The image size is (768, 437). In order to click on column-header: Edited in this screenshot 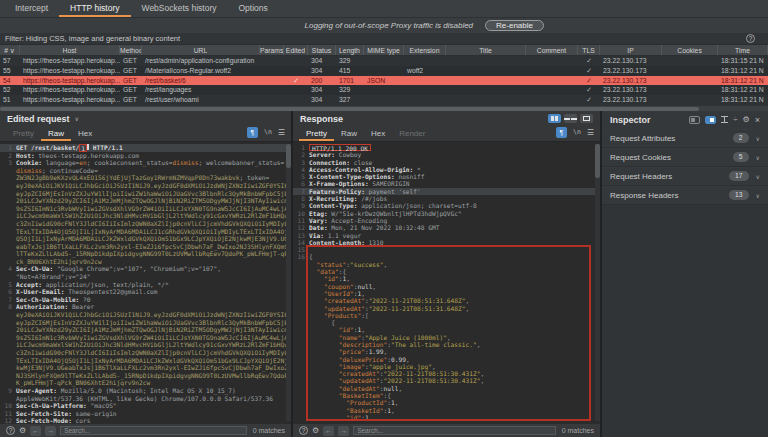, I will do `click(296, 50)`.